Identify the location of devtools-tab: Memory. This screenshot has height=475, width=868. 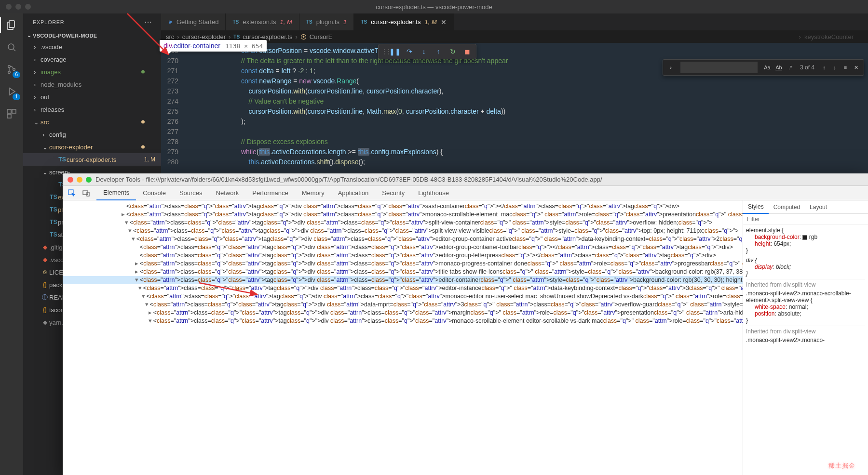
(313, 193).